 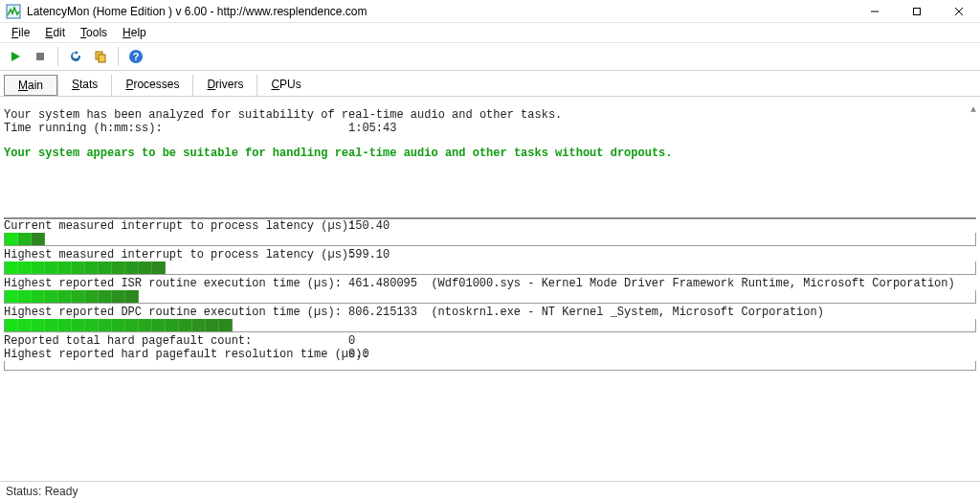 What do you see at coordinates (40, 57) in the screenshot?
I see `toolbar-stop-button` at bounding box center [40, 57].